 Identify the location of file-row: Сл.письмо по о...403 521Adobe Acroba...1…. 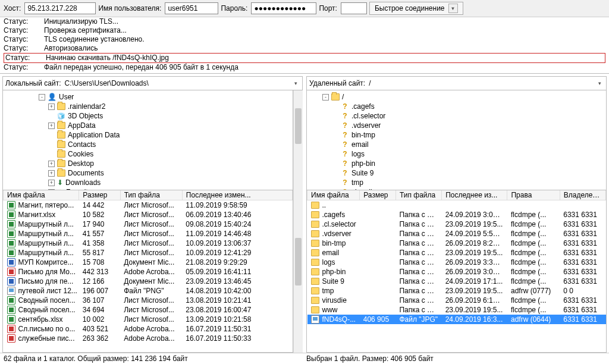
(148, 329).